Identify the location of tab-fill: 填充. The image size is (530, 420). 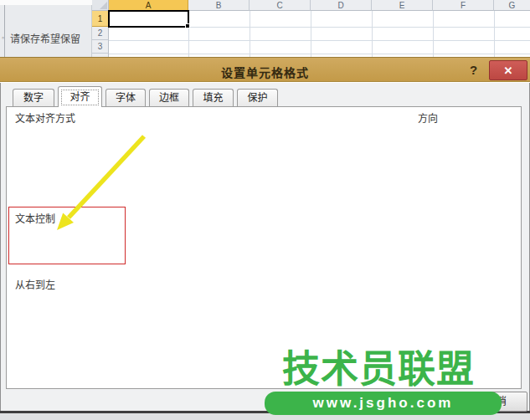
(213, 98).